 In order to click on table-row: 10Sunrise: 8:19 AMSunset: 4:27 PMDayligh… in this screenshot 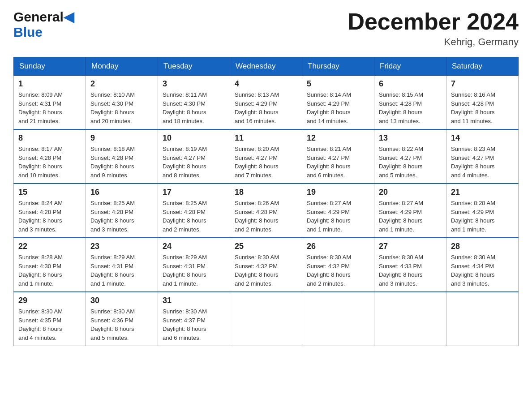, I will do `click(194, 157)`.